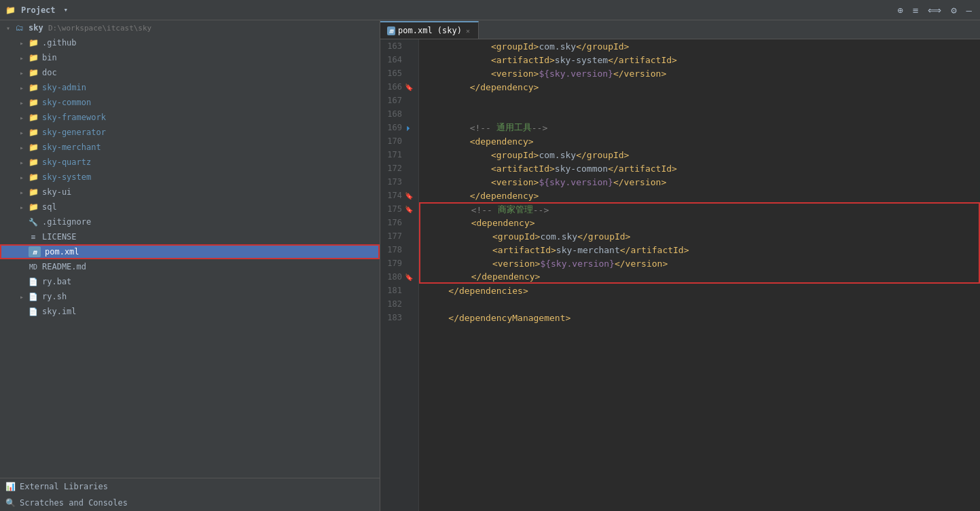 The image size is (980, 511). What do you see at coordinates (54, 297) in the screenshot?
I see `tree-label-rysh: ry.sh` at bounding box center [54, 297].